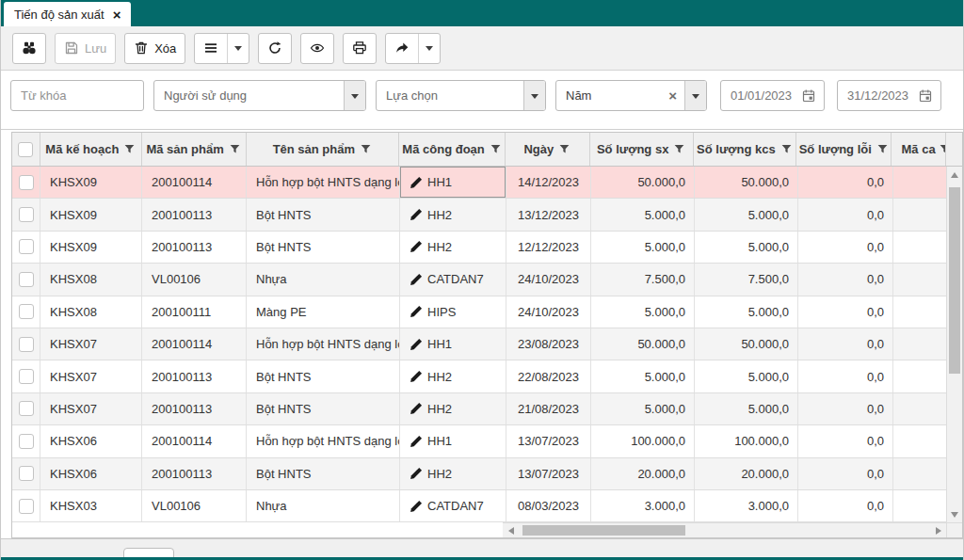 The image size is (964, 560). I want to click on menu-button, so click(211, 49).